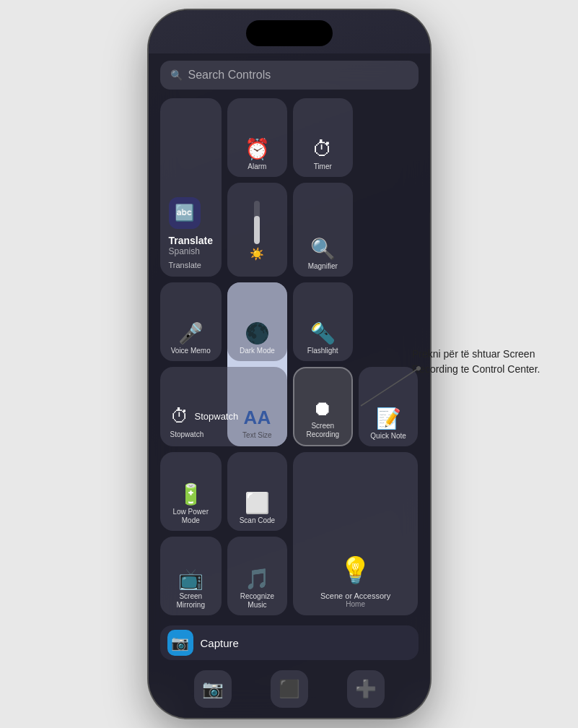 Image resolution: width=578 pixels, height=728 pixels. Describe the element at coordinates (257, 150) in the screenshot. I see `alarm-icon: ⏰` at that location.